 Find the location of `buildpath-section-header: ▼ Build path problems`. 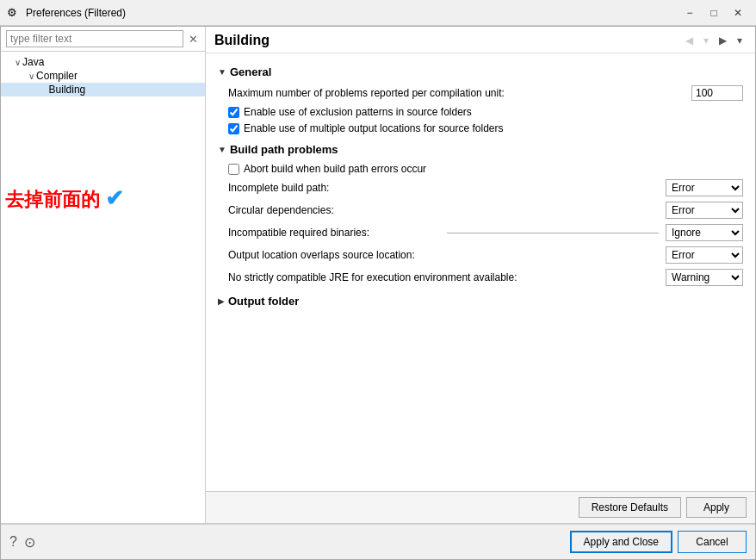

buildpath-section-header: ▼ Build path problems is located at coordinates (480, 150).